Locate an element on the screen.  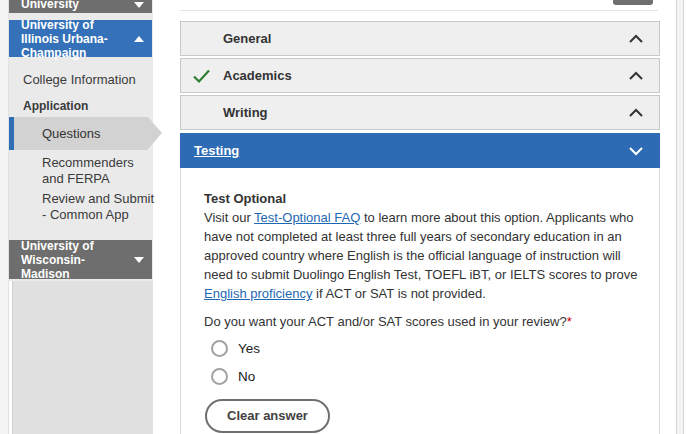
english-proficiency-link: English proficiency is located at coordinates (258, 294).